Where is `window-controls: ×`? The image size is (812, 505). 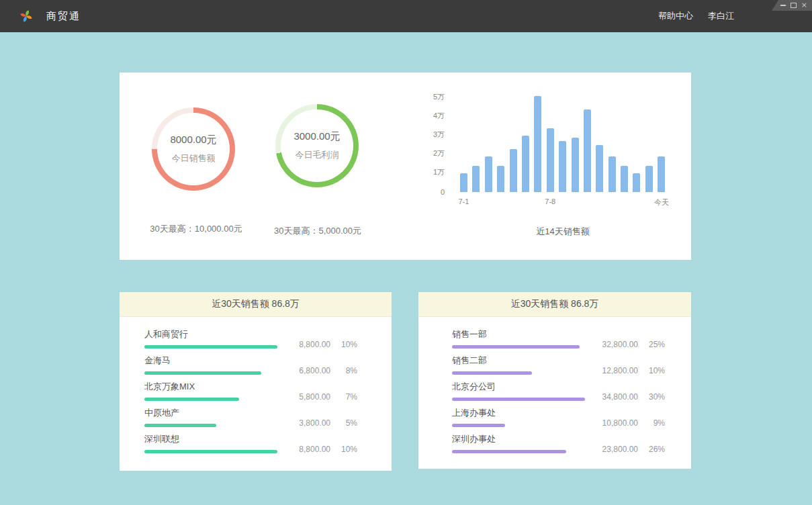
window-controls: × is located at coordinates (792, 5).